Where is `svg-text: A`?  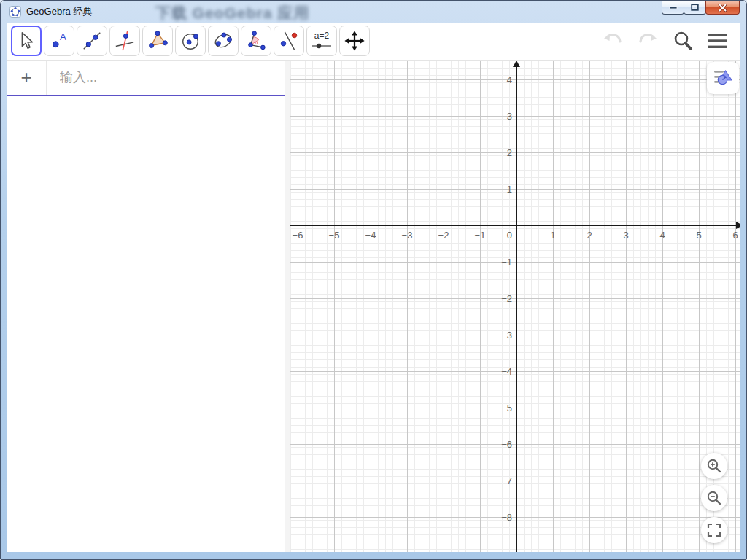
svg-text: A is located at coordinates (63, 36).